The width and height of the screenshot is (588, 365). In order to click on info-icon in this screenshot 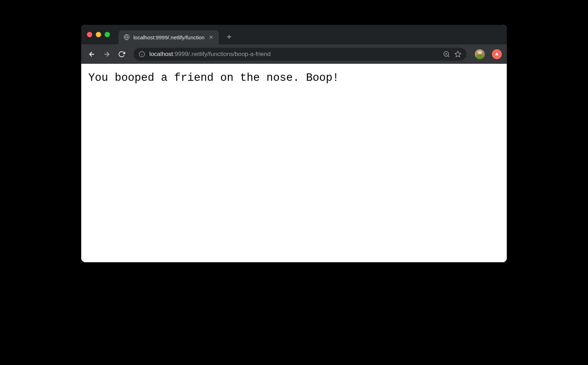, I will do `click(142, 54)`.